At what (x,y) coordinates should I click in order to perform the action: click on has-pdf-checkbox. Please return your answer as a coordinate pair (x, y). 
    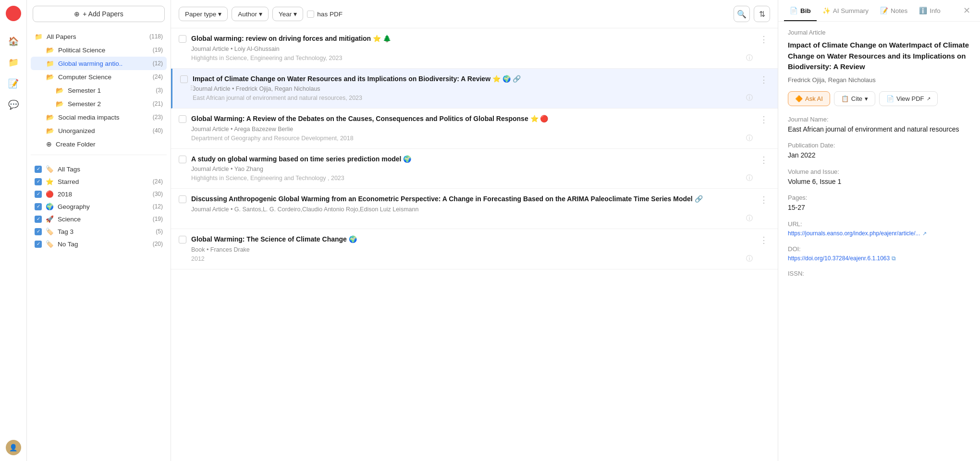
    Looking at the image, I should click on (310, 14).